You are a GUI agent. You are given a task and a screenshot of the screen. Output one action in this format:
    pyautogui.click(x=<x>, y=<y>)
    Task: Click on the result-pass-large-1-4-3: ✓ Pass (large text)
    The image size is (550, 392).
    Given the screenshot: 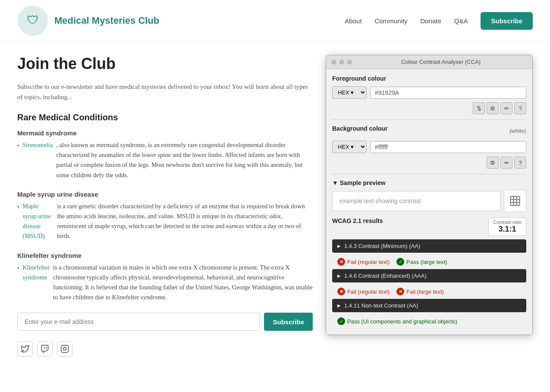 What is the action you would take?
    pyautogui.click(x=422, y=262)
    